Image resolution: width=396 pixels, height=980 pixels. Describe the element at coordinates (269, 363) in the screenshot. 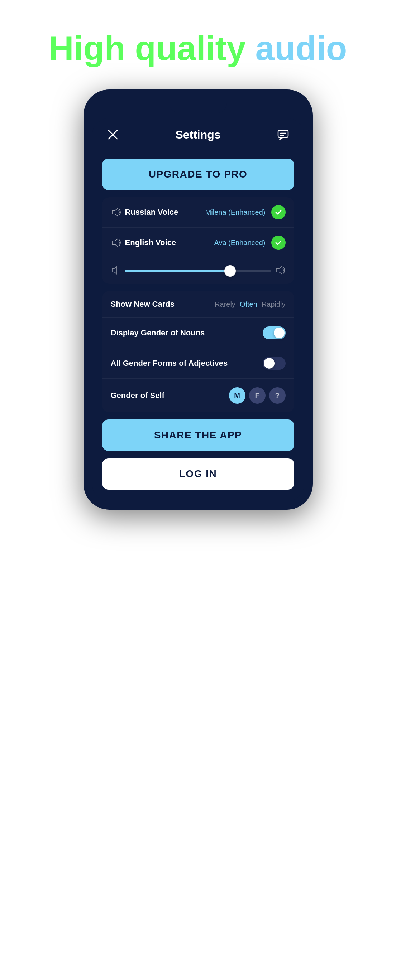

I see `all-gender-forms-toggle-thumb` at that location.